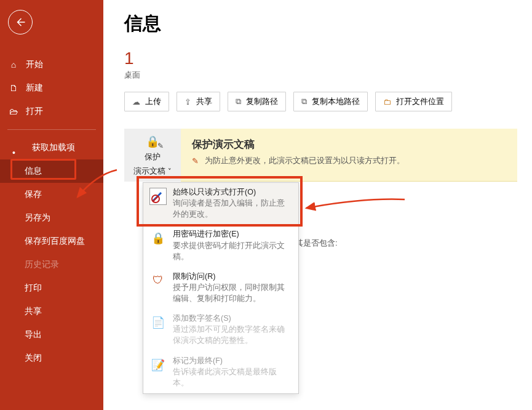  What do you see at coordinates (52, 312) in the screenshot?
I see `sidebar-item-share: 共享` at bounding box center [52, 312].